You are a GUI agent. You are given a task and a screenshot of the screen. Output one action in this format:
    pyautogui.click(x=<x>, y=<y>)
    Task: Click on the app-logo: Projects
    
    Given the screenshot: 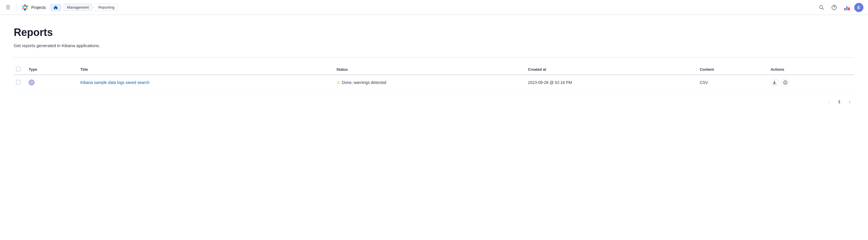 What is the action you would take?
    pyautogui.click(x=33, y=7)
    